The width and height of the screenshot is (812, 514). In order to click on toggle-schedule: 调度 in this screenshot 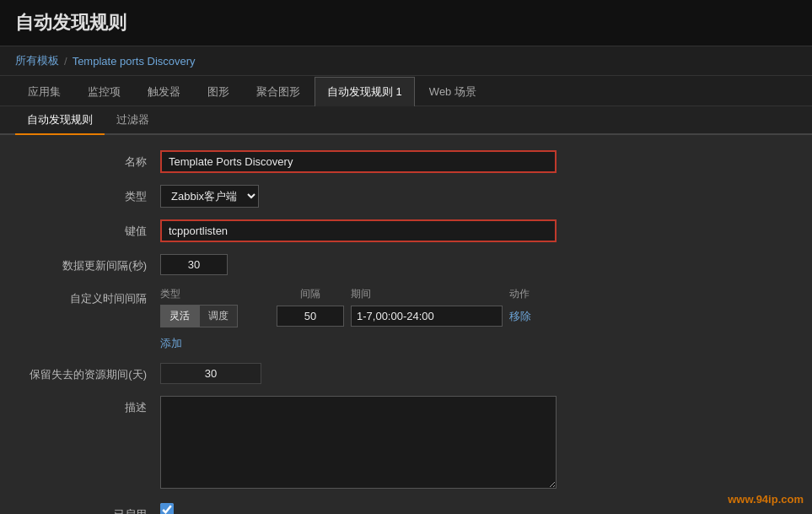, I will do `click(218, 316)`.